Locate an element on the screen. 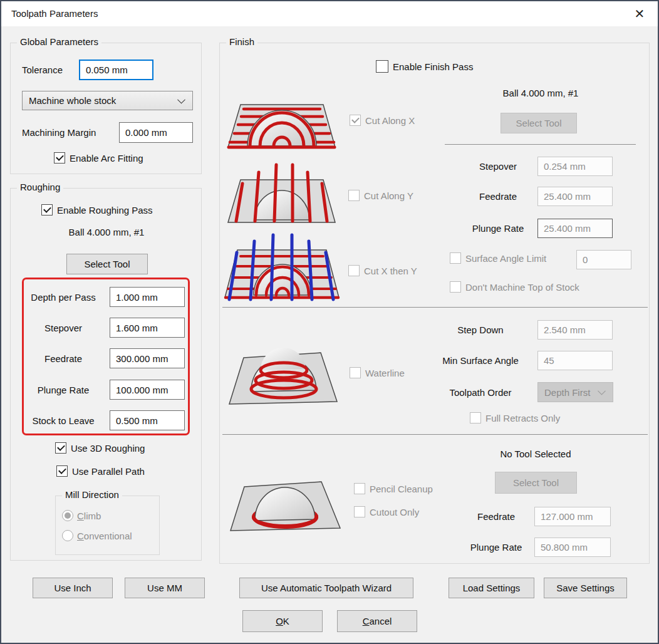  automatic-toolpath-wizard-button: Use Automatic Toolpath Wizard is located at coordinates (326, 588).